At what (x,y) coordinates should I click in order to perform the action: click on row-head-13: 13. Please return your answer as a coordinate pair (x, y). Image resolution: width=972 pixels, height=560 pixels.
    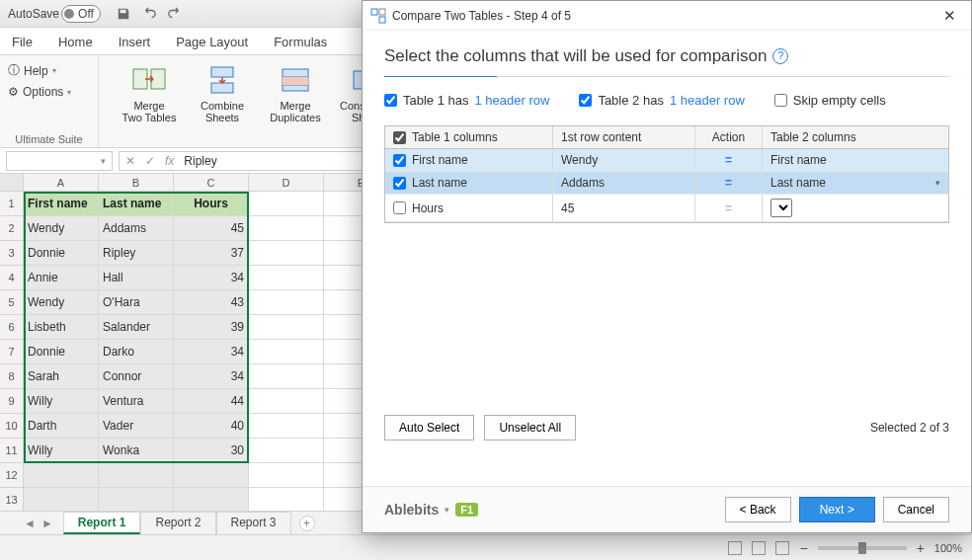
    Looking at the image, I should click on (12, 500).